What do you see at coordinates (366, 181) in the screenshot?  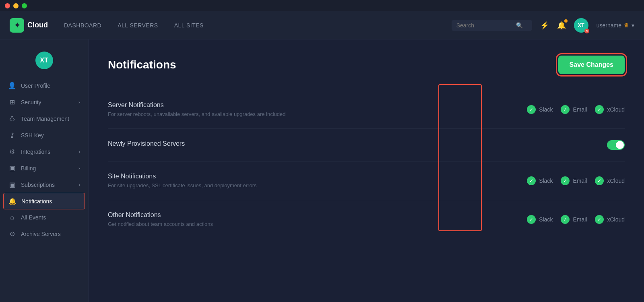 I see `site-notifications-row: Site Notifications For site upgrades, SS…` at bounding box center [366, 181].